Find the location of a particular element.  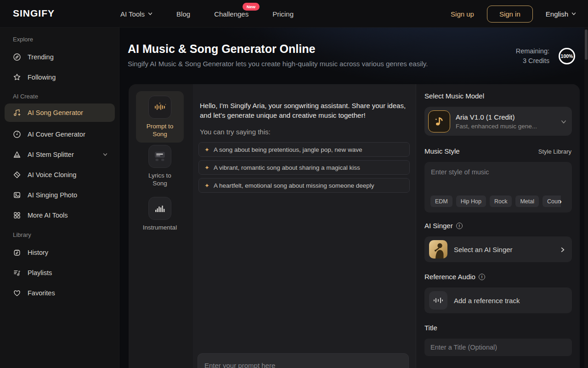

sidebar-item-favorites: Favorites is located at coordinates (60, 293).